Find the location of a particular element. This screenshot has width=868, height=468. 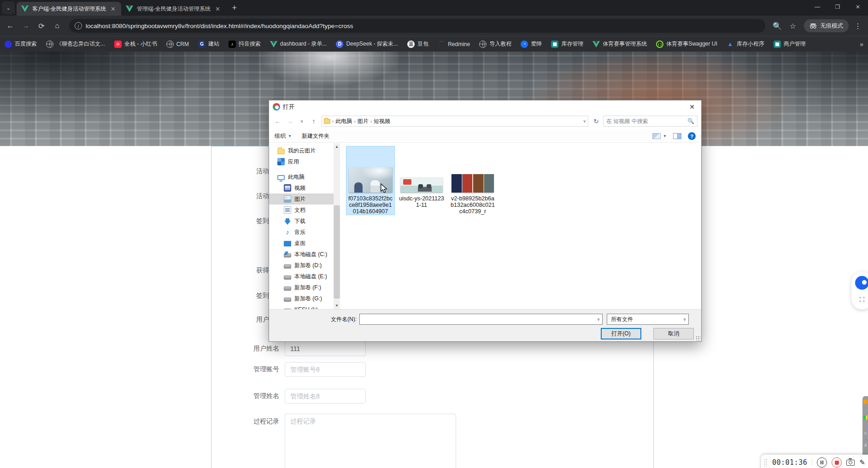

filename-dropdown-icon: ∨ is located at coordinates (598, 319).